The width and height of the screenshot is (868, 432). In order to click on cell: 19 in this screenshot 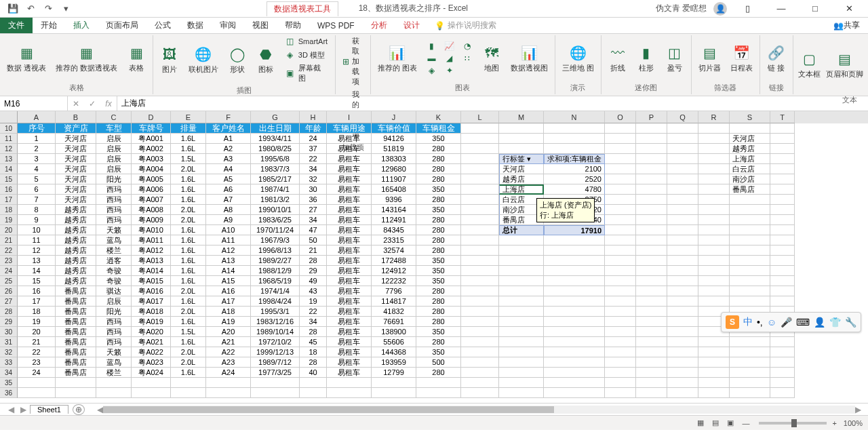, I will do `click(37, 321)`.